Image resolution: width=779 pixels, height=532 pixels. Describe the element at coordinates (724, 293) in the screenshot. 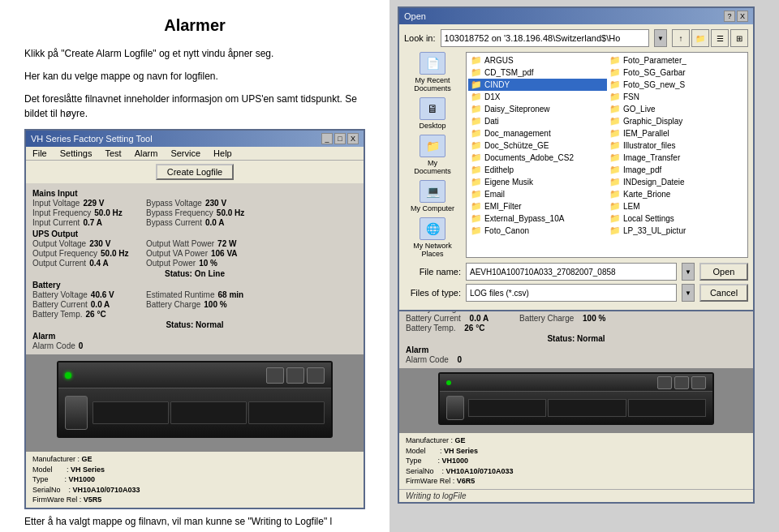

I see `cancel-button: Cancel` at that location.